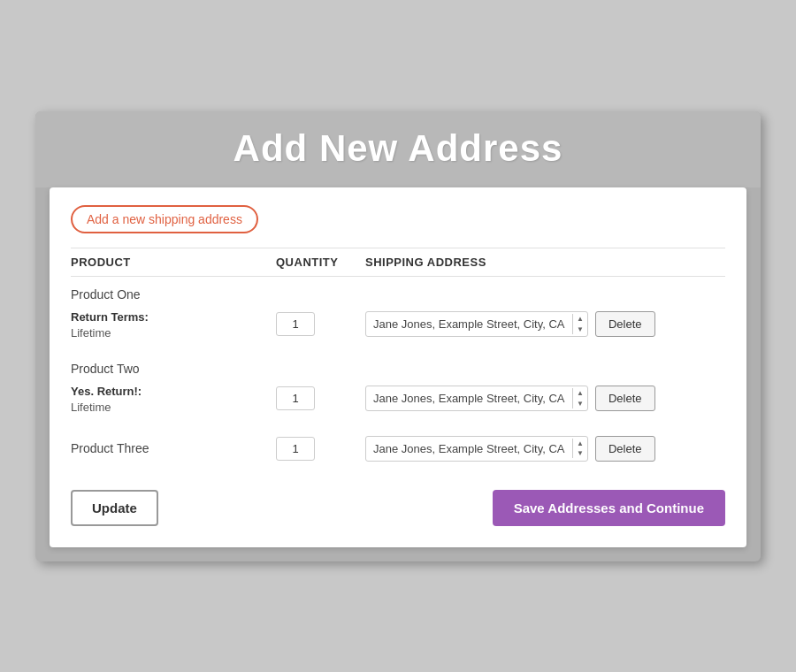 The height and width of the screenshot is (672, 796). Describe the element at coordinates (165, 219) in the screenshot. I see `add-address-button: Add a new shipping address` at that location.